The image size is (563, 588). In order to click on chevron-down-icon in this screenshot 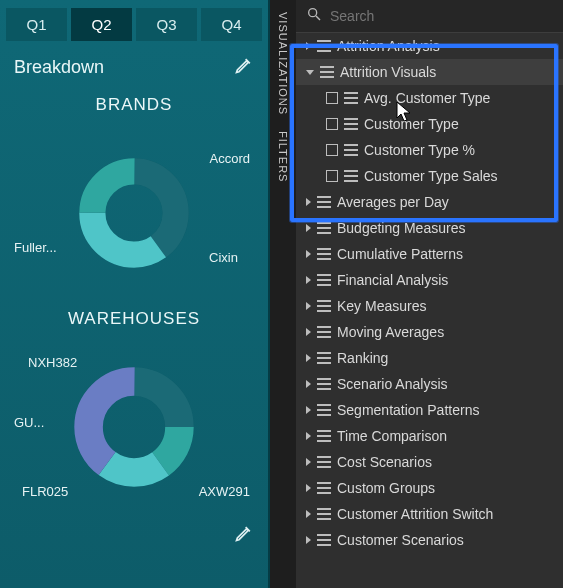, I will do `click(310, 72)`.